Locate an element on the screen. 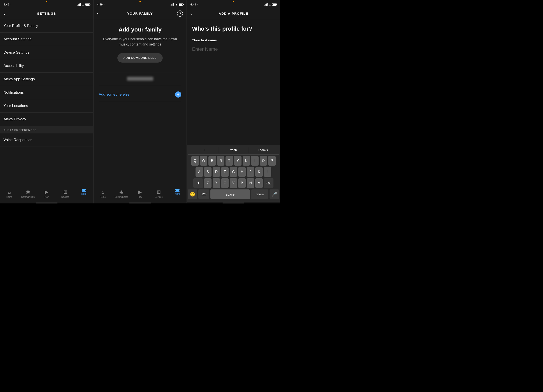 Image resolution: width=543 pixels, height=392 pixels. key-g: G is located at coordinates (233, 172).